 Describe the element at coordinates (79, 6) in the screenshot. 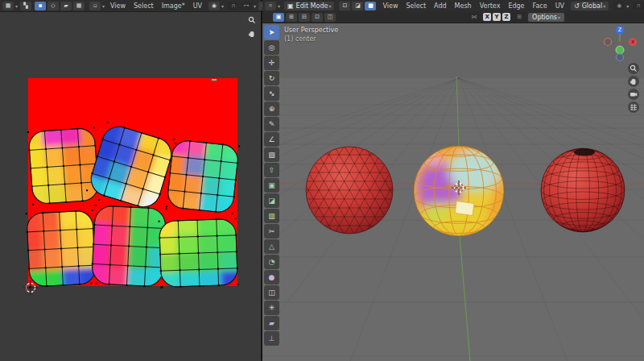

I see `island-mode-button: ▦` at that location.